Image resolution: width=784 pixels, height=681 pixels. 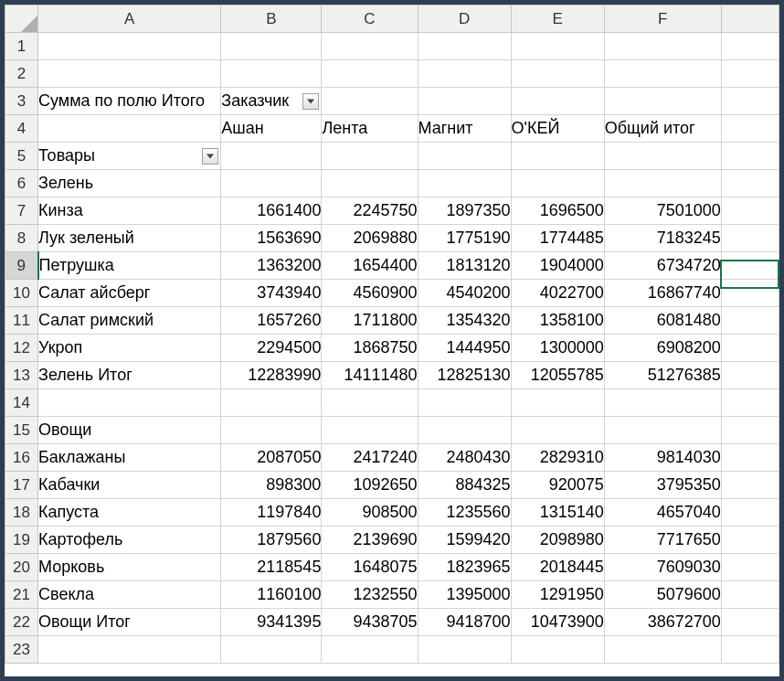 I want to click on item-label: Капуста, so click(x=130, y=513).